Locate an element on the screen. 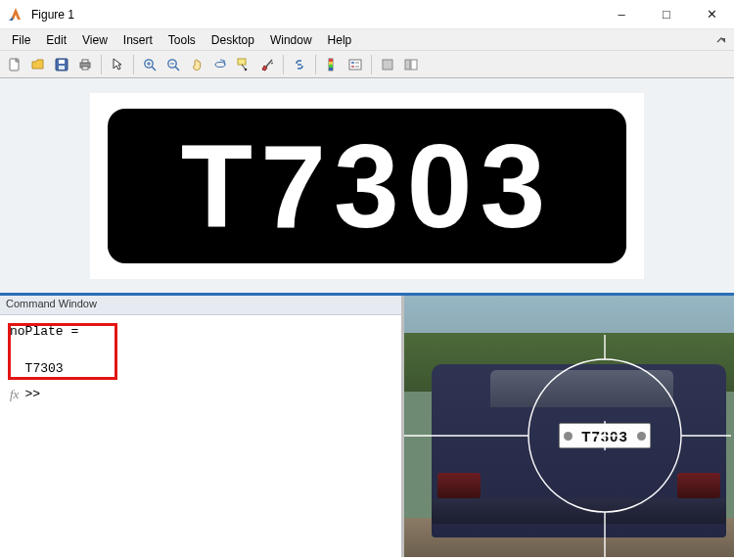 This screenshot has height=560, width=734. fx-icon: fx is located at coordinates (14, 395).